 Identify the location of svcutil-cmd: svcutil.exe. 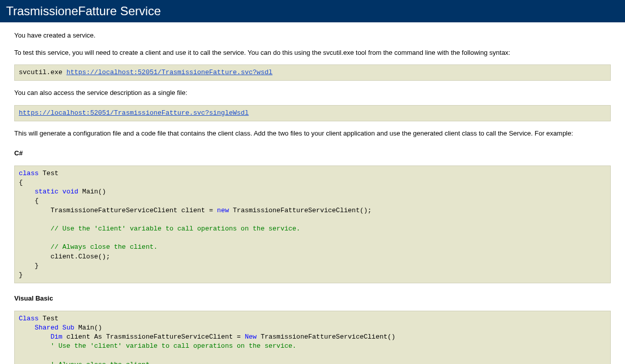
(43, 72).